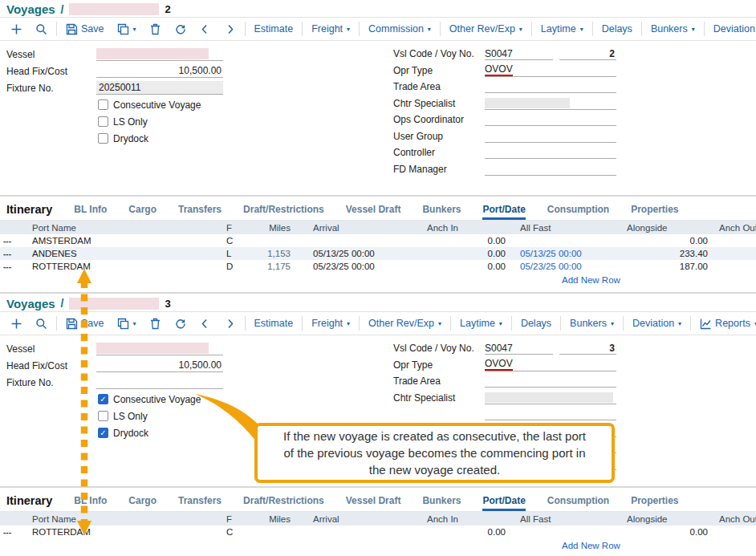 The width and height of the screenshot is (756, 556). What do you see at coordinates (359, 266) in the screenshot?
I see `cell-arrival: 05/23/25 00:00` at bounding box center [359, 266].